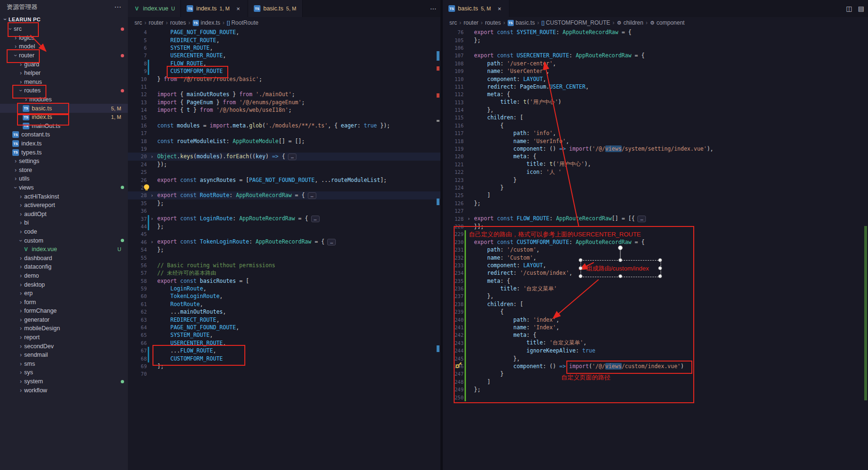  Describe the element at coordinates (64, 56) in the screenshot. I see `tree-item-router: ›router` at that location.